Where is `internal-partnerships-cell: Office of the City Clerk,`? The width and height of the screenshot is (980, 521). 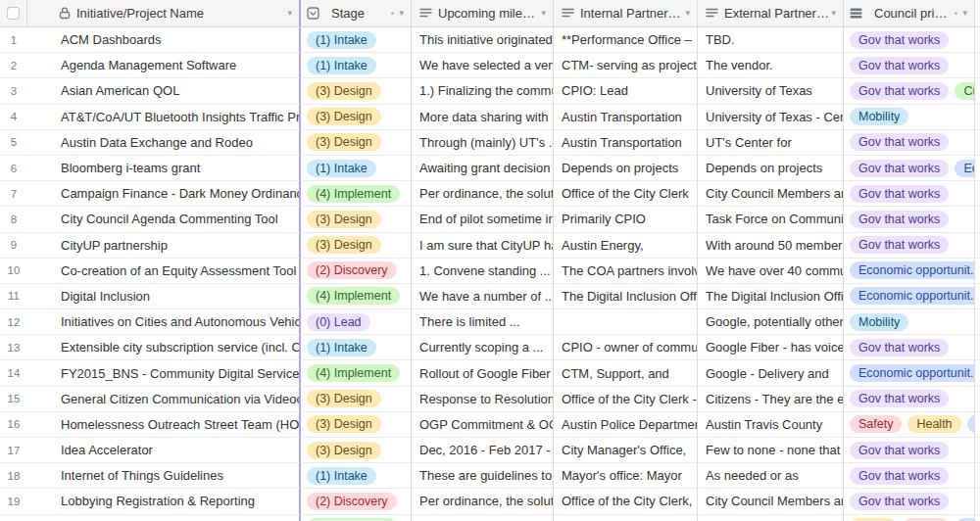
internal-partnerships-cell: Office of the City Clerk, is located at coordinates (625, 501).